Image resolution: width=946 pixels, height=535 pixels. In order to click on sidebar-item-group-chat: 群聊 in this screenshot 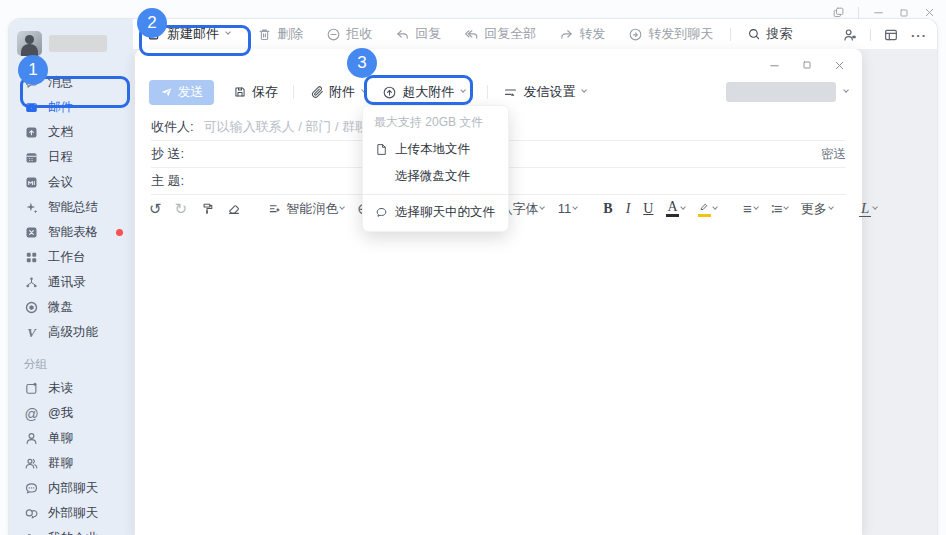, I will do `click(71, 464)`.